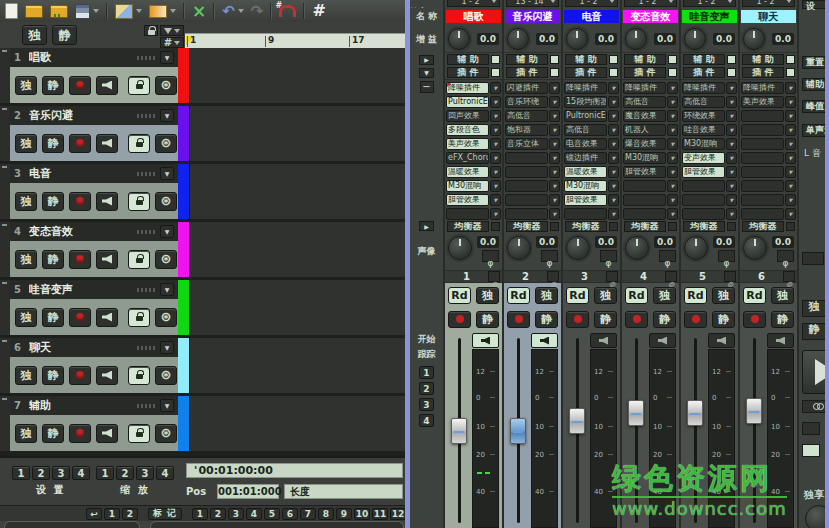 The height and width of the screenshot is (528, 829). What do you see at coordinates (94, 58) in the screenshot?
I see `track-header: 1 唱歌` at bounding box center [94, 58].